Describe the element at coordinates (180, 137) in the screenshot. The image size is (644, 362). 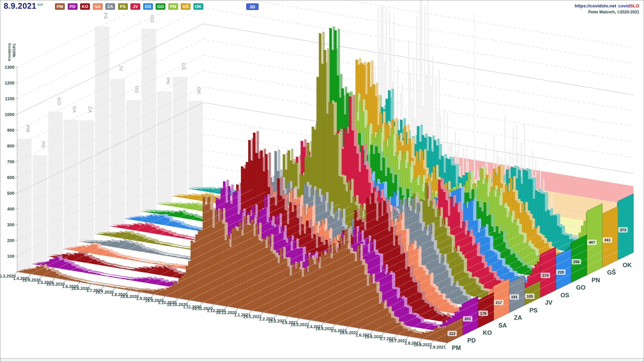
I see `ghost-bar-GŠ` at that location.